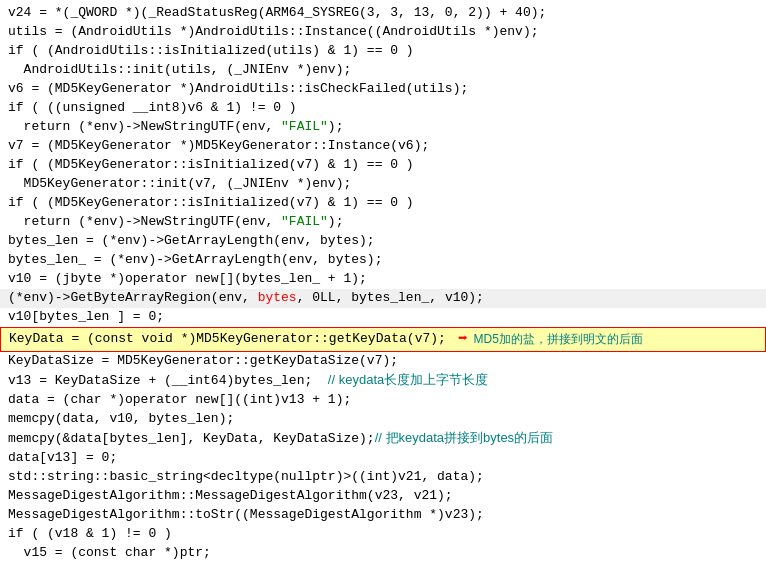 Image resolution: width=766 pixels, height=564 pixels. Describe the element at coordinates (383, 280) in the screenshot. I see `code-line-15: v10 = (jbyte *)operator new[](bytes_len_…` at that location.